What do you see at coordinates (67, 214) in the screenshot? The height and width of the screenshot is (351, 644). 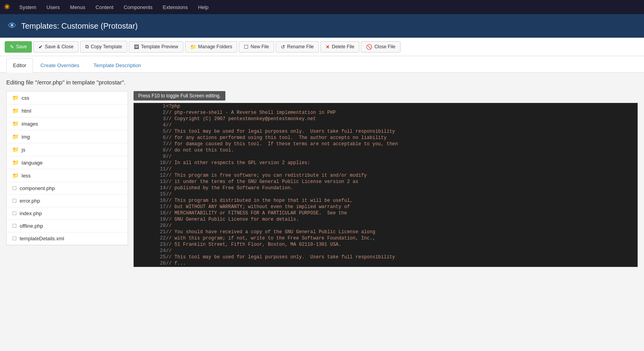 I see `file-index-php: ☐ index.php` at bounding box center [67, 214].